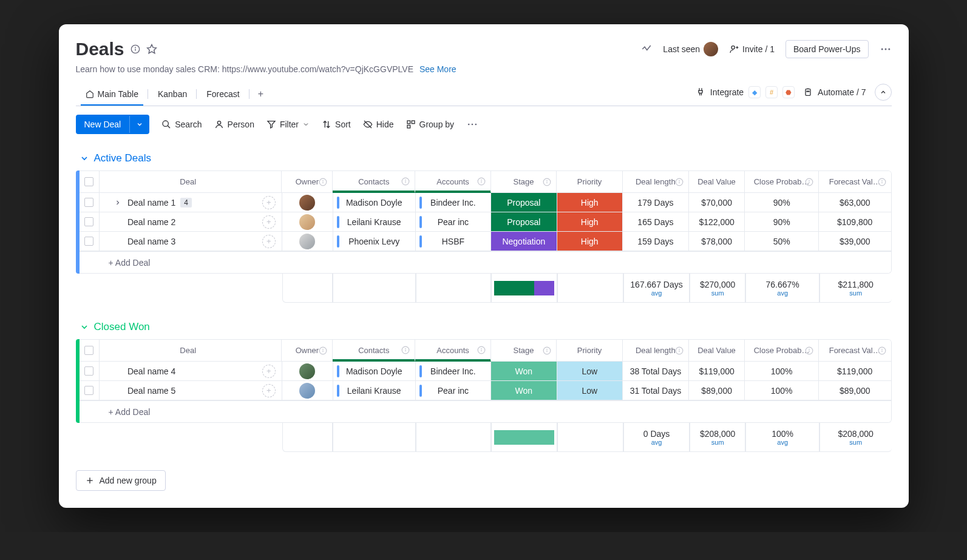  Describe the element at coordinates (234, 124) in the screenshot. I see `person-filter-button: Person` at that location.